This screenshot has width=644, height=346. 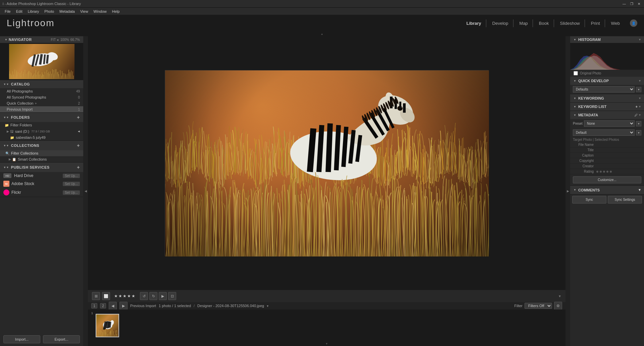 What do you see at coordinates (49, 11) in the screenshot?
I see `menu-photo: Photo` at bounding box center [49, 11].